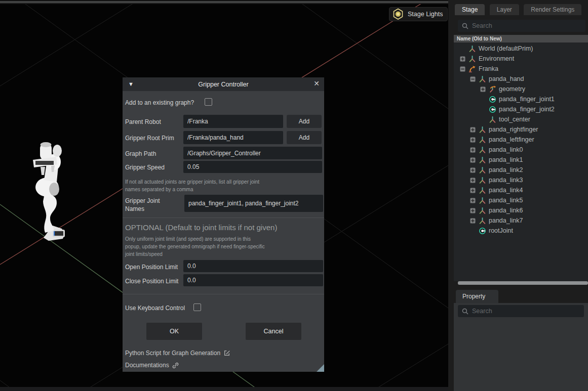 The height and width of the screenshot is (391, 588). Describe the element at coordinates (470, 10) in the screenshot. I see `tab-stage: Stage` at that location.